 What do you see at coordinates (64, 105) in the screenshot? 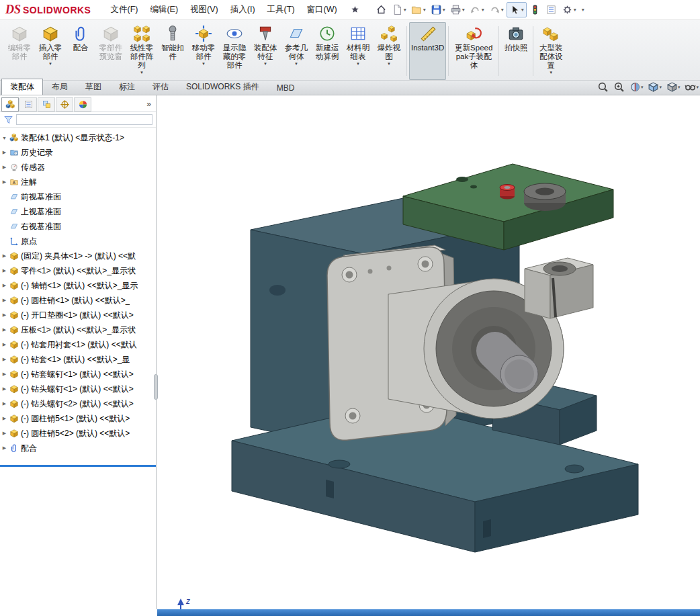
I see `tab-dimxpertmanager` at bounding box center [64, 105].